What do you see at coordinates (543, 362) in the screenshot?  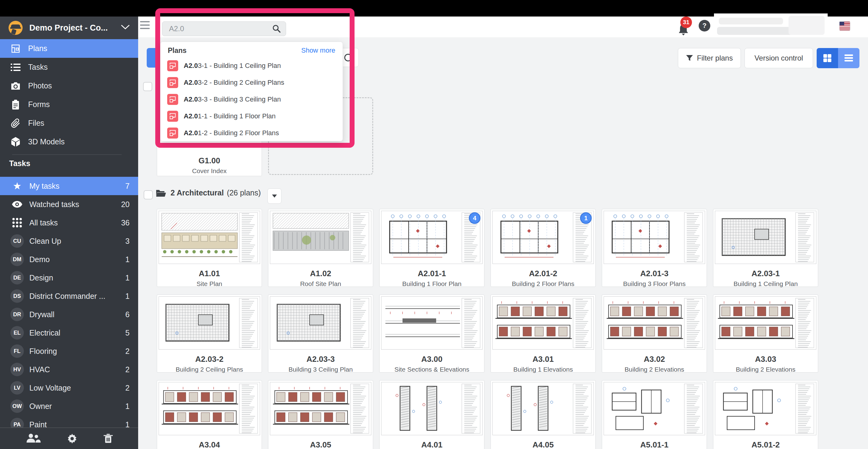 I see `plan-card-label: A3.01 Building 1 Elevations` at bounding box center [543, 362].